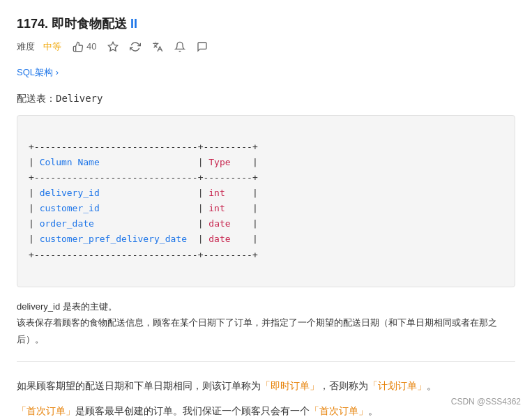 The height and width of the screenshot is (417, 532). What do you see at coordinates (432, 386) in the screenshot?
I see `q1-end: 。` at bounding box center [432, 386].